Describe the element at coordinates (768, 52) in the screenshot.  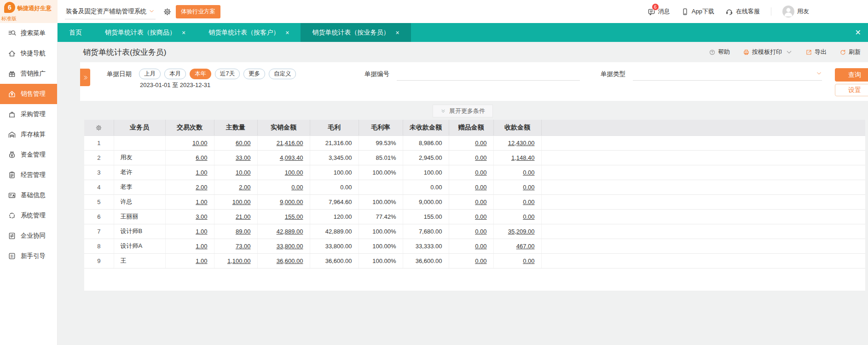
I see `print-by-template-button: 按模板打印` at that location.